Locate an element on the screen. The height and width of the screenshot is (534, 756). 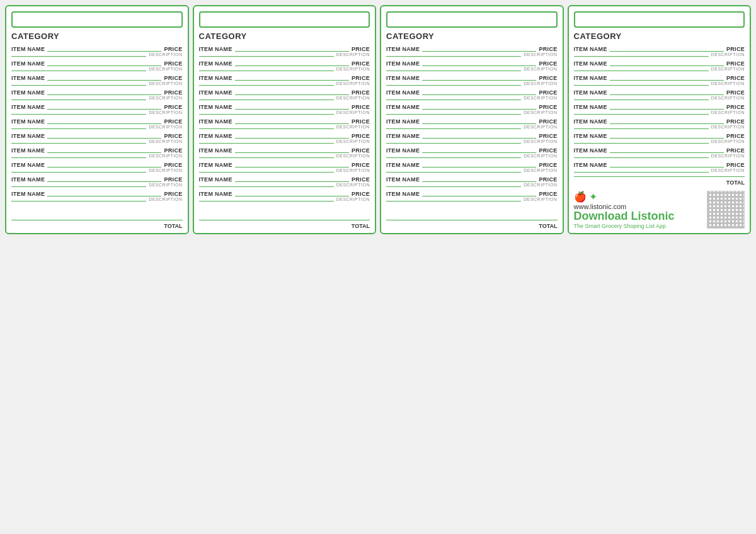
column-2: CATEGORYITEM NAMEPRICEDESCRIPTIONITEM NA… is located at coordinates (285, 120).